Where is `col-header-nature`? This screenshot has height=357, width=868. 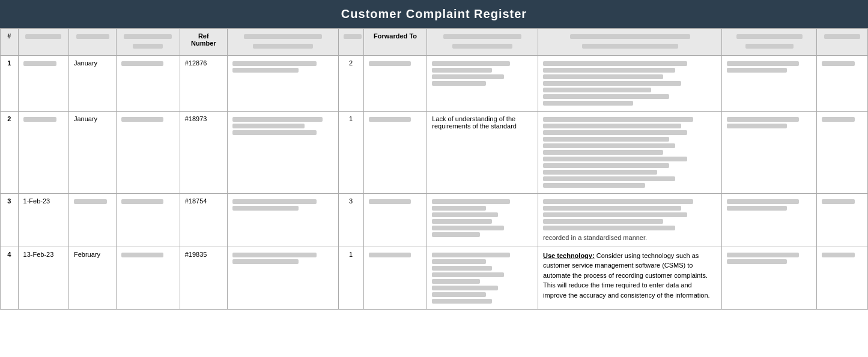 col-header-nature is located at coordinates (282, 42).